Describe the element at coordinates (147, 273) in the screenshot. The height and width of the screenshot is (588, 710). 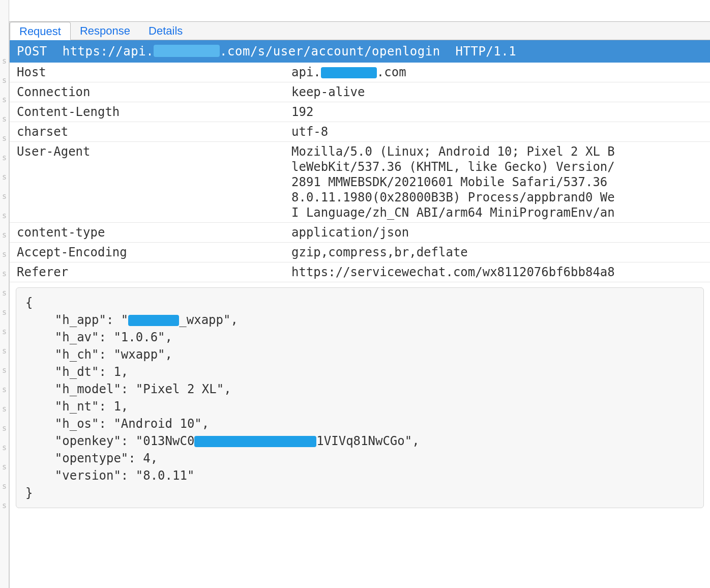
I see `header-key: Referer` at that location.